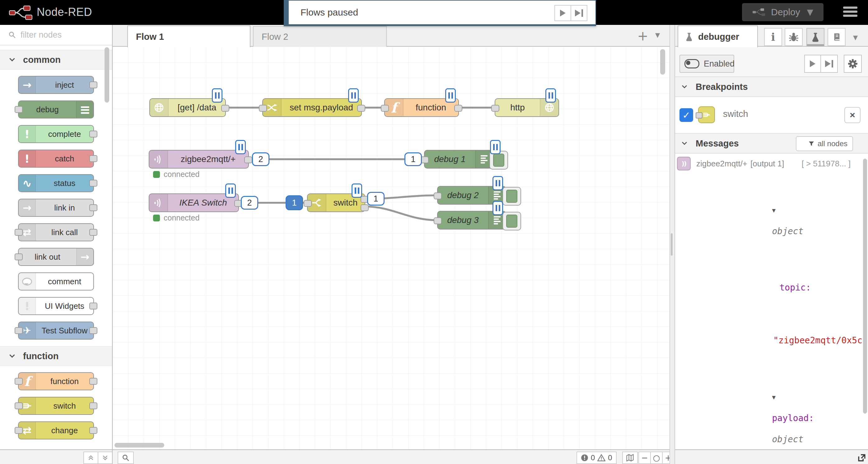 This screenshot has width=868, height=464. What do you see at coordinates (140, 445) in the screenshot?
I see `canvas-horizontal-scrollbar` at bounding box center [140, 445].